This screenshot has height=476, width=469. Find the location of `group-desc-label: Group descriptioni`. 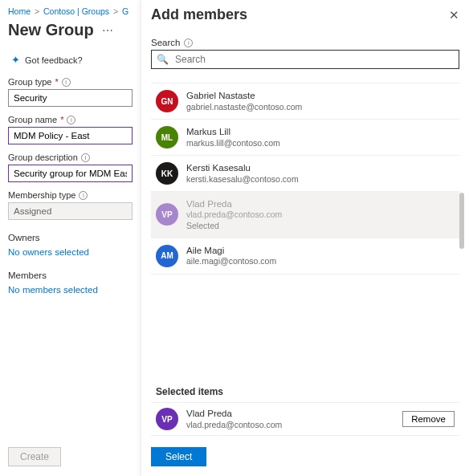

group-desc-label: Group descriptioni is located at coordinates (71, 157).